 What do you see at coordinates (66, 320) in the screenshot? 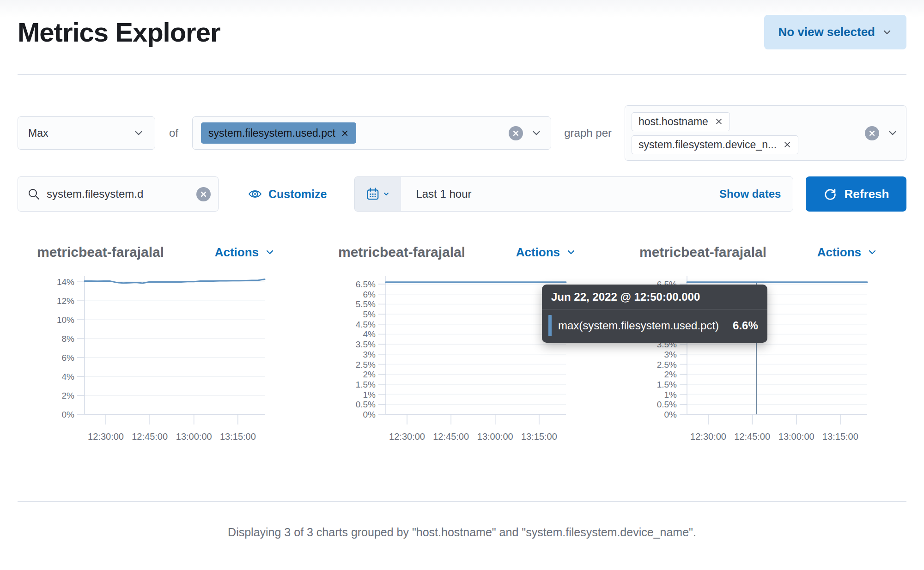
I see `svg-text: 10%` at bounding box center [66, 320].